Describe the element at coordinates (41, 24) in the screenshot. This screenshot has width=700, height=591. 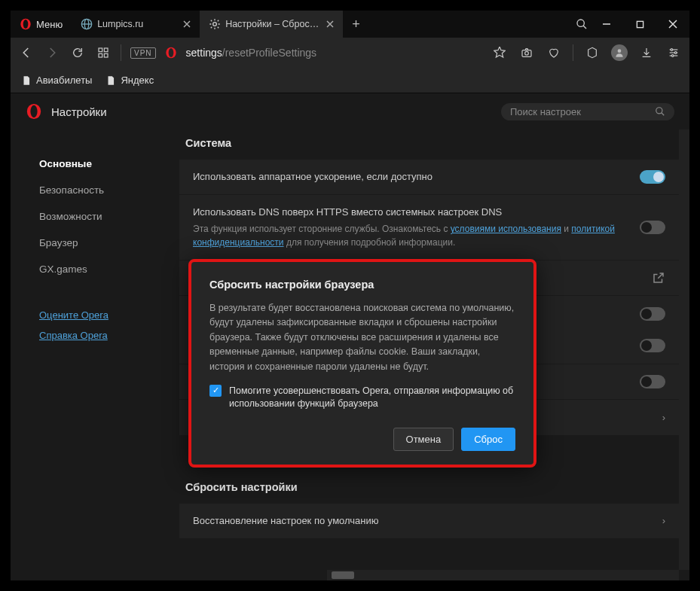
I see `menu-button: Меню` at that location.